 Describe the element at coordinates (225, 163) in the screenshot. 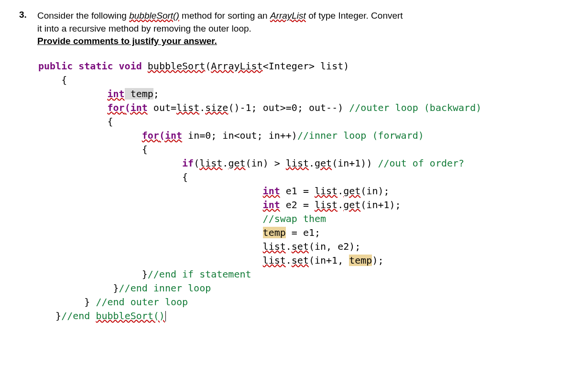

I see `dot2: .` at that location.